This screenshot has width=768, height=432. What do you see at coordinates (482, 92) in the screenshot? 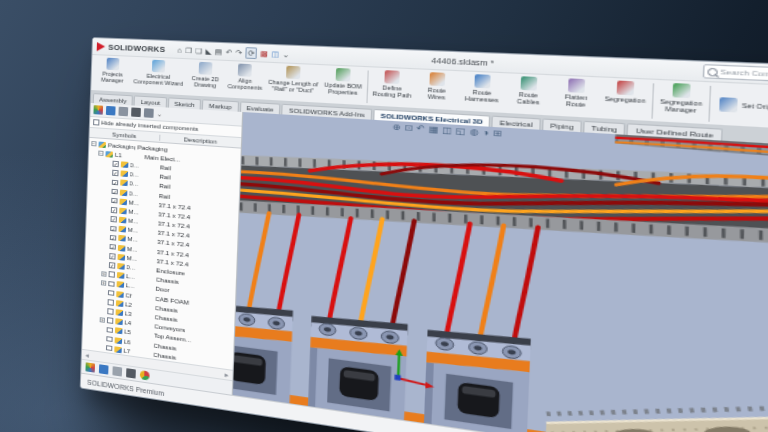
I see `route-harnesses-button: Route Harnesses` at bounding box center [482, 92].